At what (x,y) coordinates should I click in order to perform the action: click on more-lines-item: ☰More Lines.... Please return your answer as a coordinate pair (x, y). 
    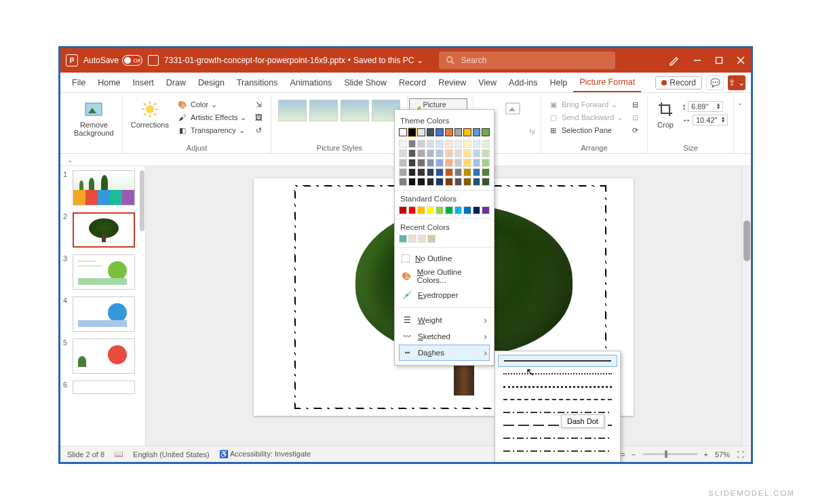
    Looking at the image, I should click on (558, 464).